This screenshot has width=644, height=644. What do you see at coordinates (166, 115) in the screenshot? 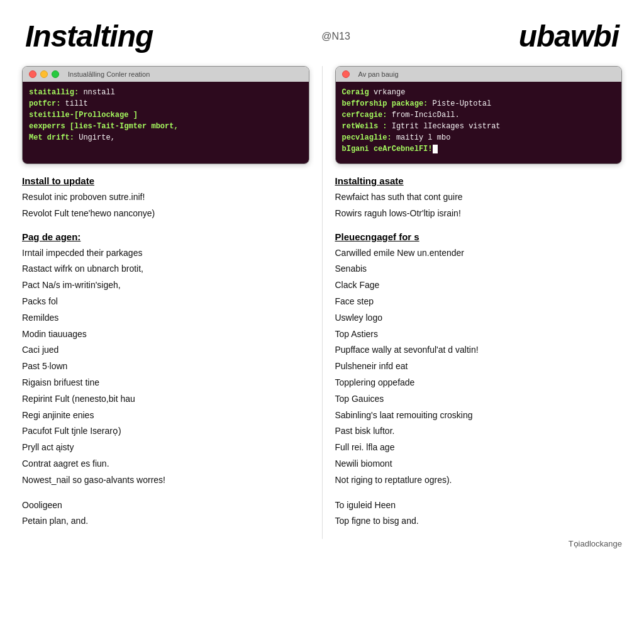
I see `term-line-3: steitille-[Prollockage ]` at bounding box center [166, 115].